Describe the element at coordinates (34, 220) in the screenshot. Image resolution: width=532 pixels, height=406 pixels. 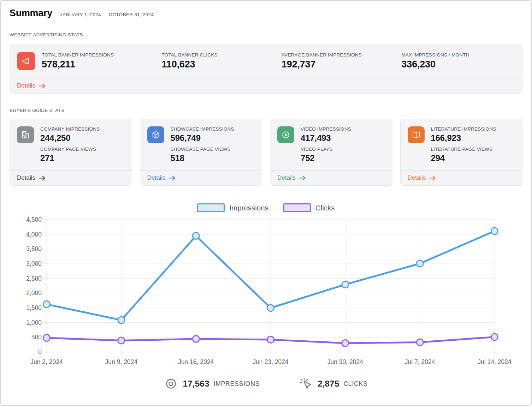
I see `svg-text: 4,500` at that location.